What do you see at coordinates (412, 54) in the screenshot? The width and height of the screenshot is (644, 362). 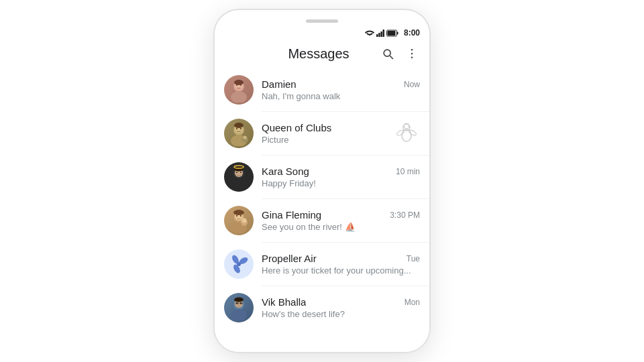 I see `more-options-icon` at bounding box center [412, 54].